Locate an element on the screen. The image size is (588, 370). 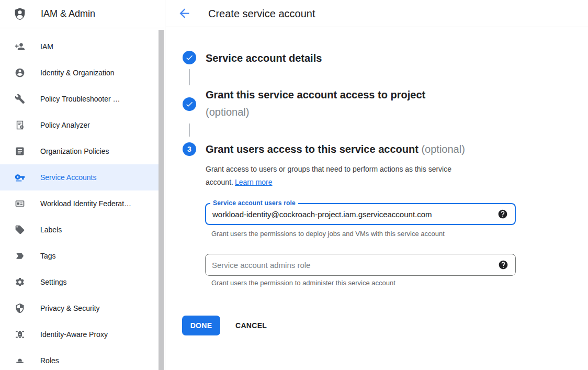
sidebar-item-policy-analyzer: Policy Analyzer is located at coordinates (80, 125).